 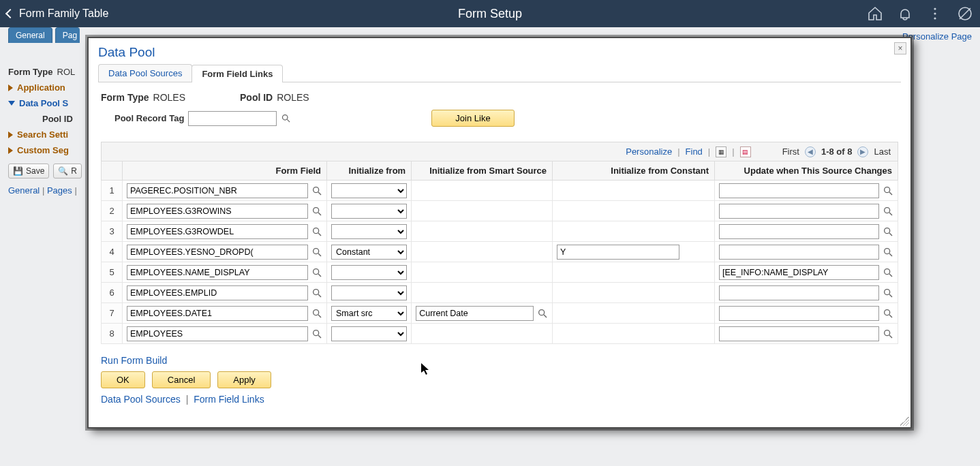 I want to click on save-button: 💾Save, so click(x=29, y=171).